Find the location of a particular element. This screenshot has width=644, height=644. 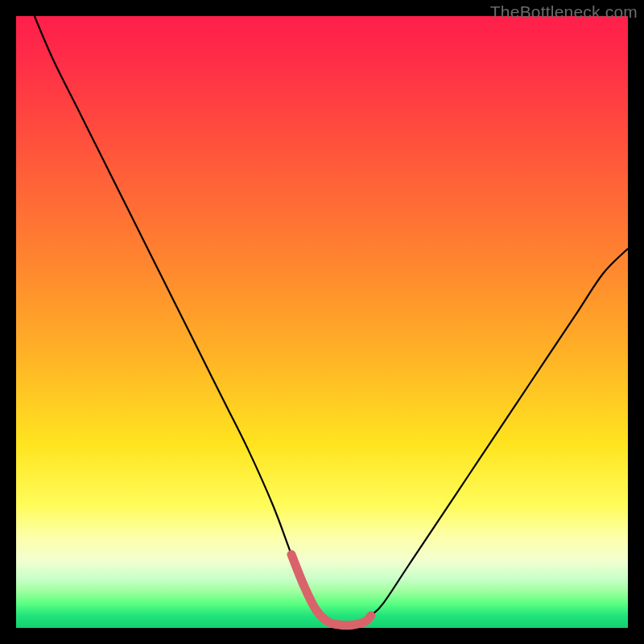

accent-bottom-path is located at coordinates (332, 590).